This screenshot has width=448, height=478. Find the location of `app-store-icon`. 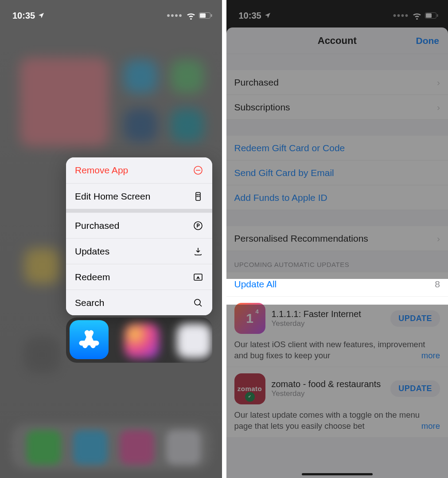

app-store-icon is located at coordinates (89, 340).